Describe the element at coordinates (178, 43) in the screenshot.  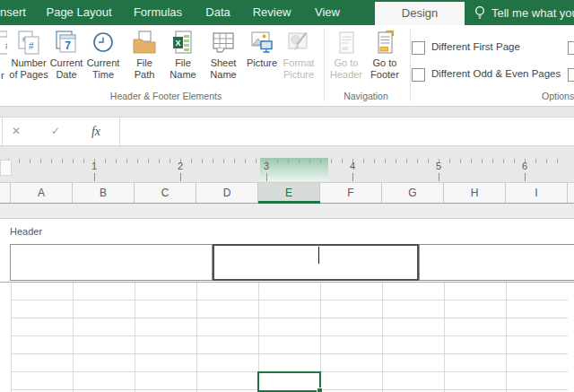
I see `svg-text: X` at that location.